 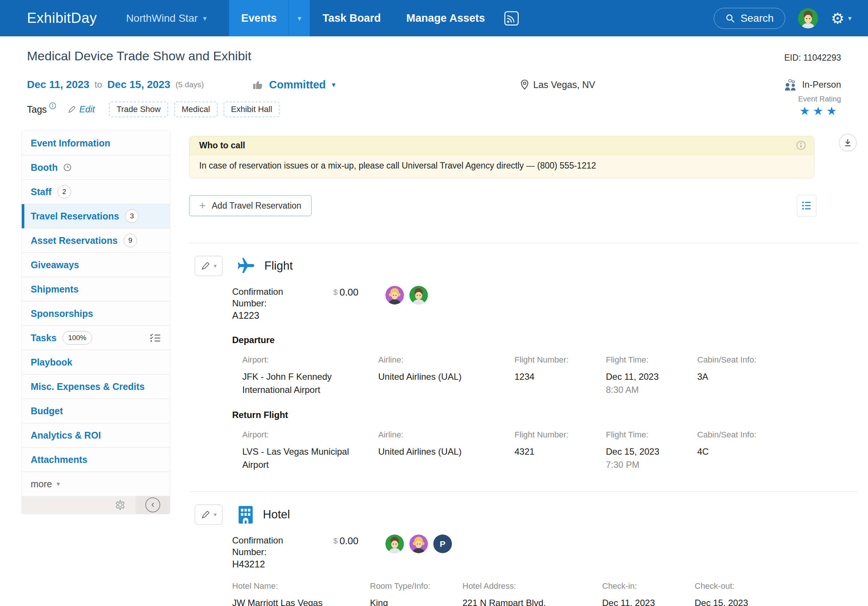 What do you see at coordinates (545, 340) in the screenshot?
I see `departure-section-title: Departure` at bounding box center [545, 340].